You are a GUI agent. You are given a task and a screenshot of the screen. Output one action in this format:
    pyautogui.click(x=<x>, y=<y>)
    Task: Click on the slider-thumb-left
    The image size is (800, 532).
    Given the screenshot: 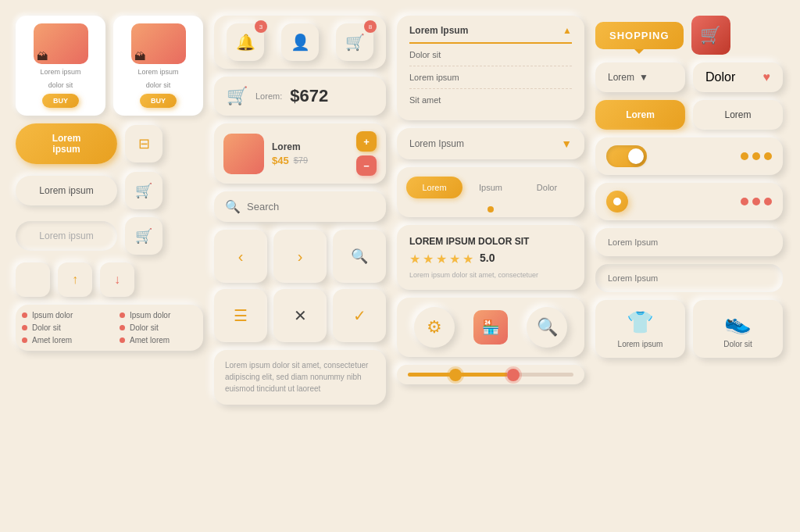 What is the action you would take?
    pyautogui.click(x=455, y=375)
    